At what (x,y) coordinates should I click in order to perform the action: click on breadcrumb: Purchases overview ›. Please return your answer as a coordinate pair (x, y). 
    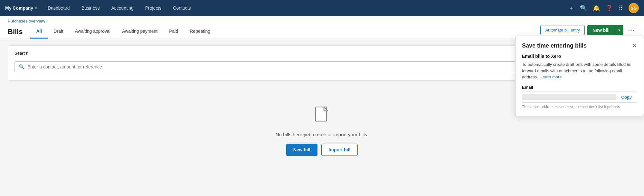
    Looking at the image, I should click on (322, 21).